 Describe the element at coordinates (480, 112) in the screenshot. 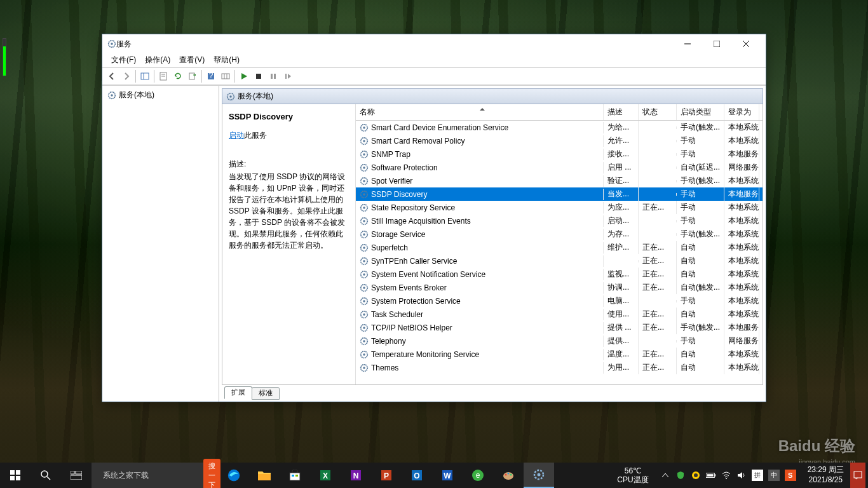

I see `col-name: 名称` at that location.